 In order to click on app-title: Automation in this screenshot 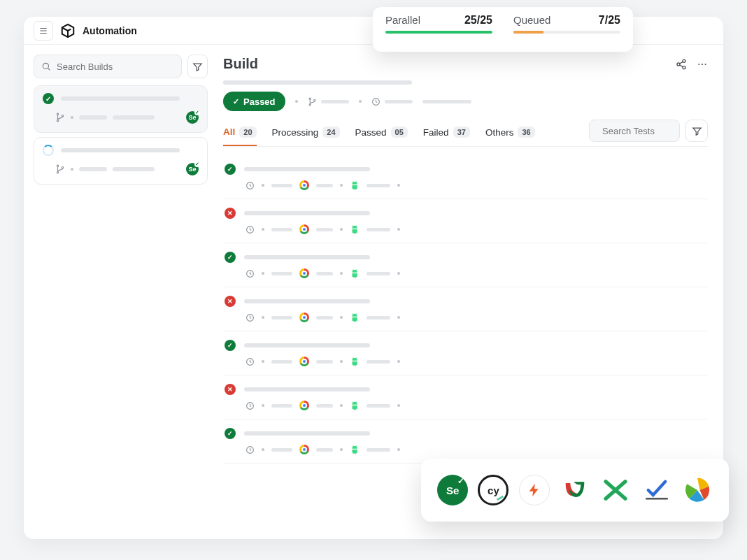, I will do `click(110, 31)`.